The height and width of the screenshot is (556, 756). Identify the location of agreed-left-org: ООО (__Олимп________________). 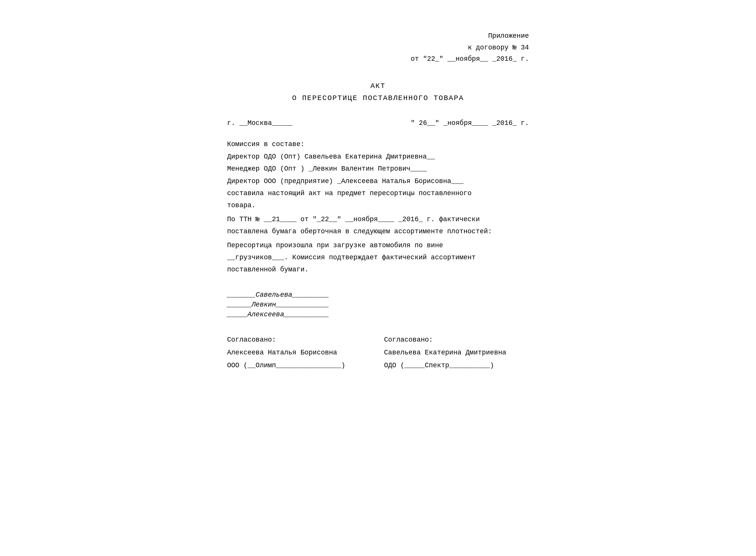
(300, 365).